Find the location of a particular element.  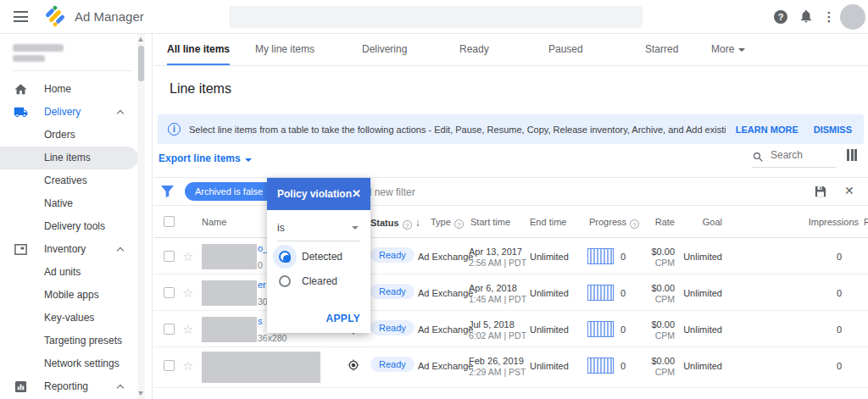

name-fragment: s is located at coordinates (260, 321).